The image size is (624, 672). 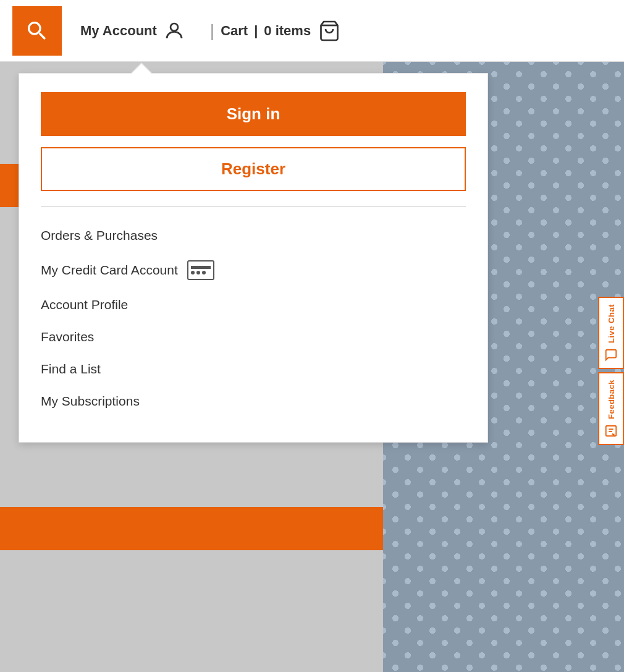 I want to click on my-account-label: My Account, so click(x=119, y=31).